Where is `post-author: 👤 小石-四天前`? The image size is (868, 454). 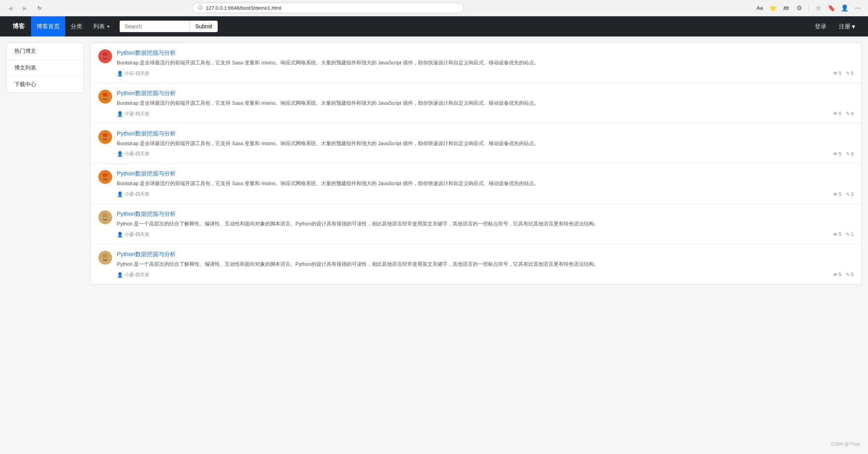
post-author: 👤 小石-四天前 is located at coordinates (133, 74).